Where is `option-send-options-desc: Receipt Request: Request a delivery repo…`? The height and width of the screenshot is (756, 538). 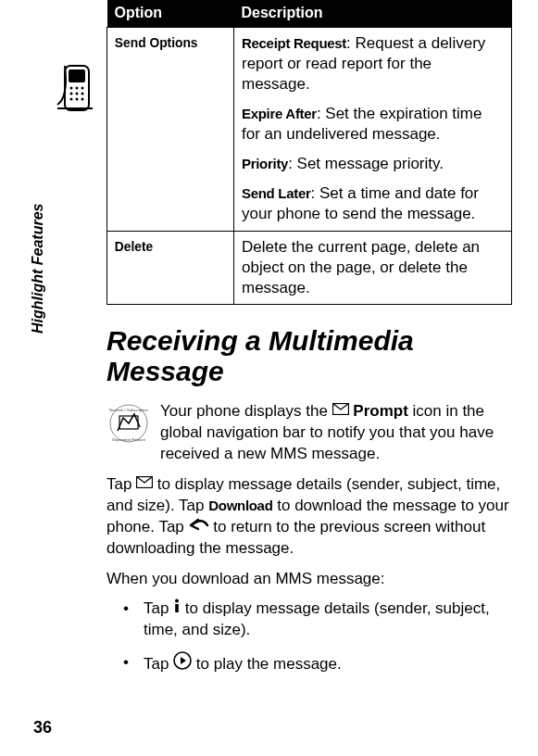
option-send-options-desc: Receipt Request: Request a delivery repo… is located at coordinates (373, 129).